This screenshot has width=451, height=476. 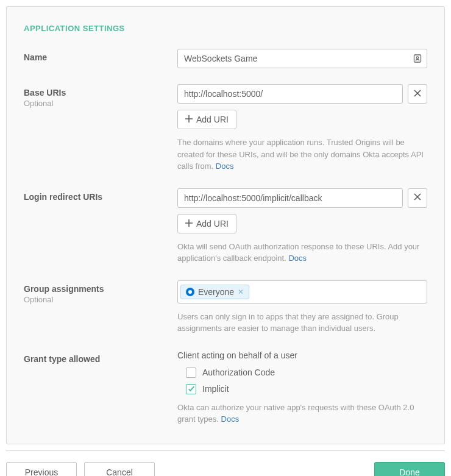 I want to click on authorization-code-checkbox, so click(x=191, y=373).